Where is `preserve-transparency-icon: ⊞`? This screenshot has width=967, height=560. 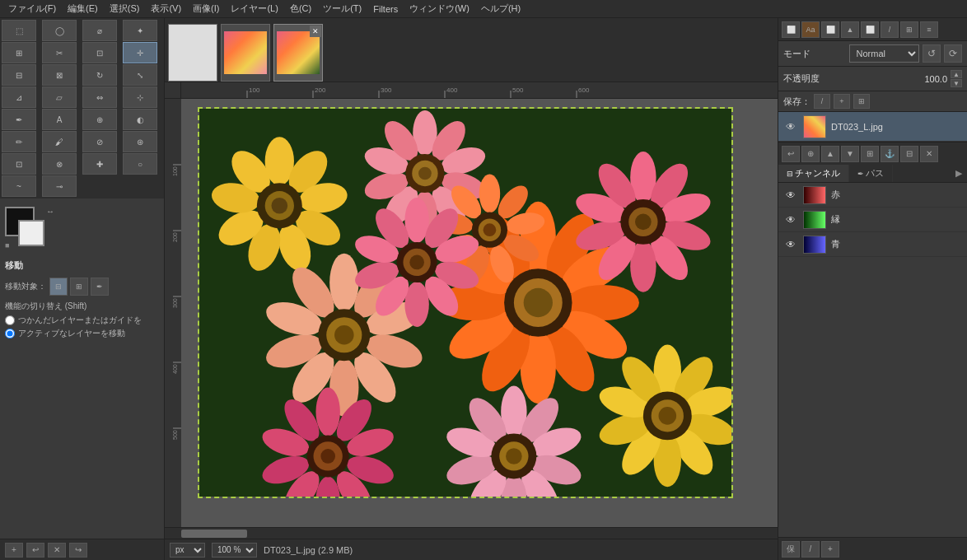 preserve-transparency-icon: ⊞ is located at coordinates (862, 101).